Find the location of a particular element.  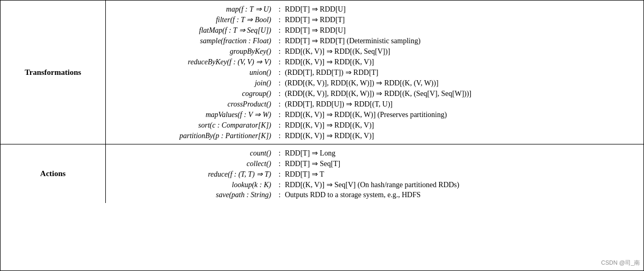

function-description: RDD[T] ⇒ Long is located at coordinates (310, 153).